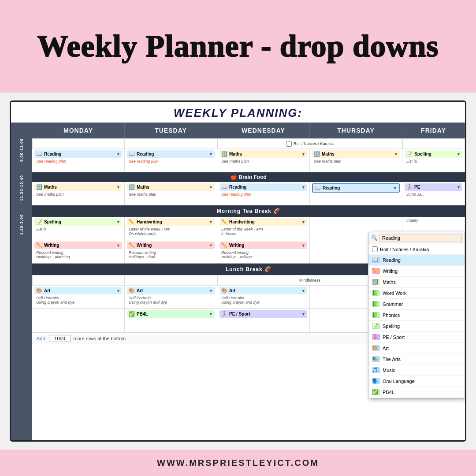  What do you see at coordinates (416, 260) in the screenshot?
I see `dropdown-item-reading: 📖 Reading` at bounding box center [416, 260].